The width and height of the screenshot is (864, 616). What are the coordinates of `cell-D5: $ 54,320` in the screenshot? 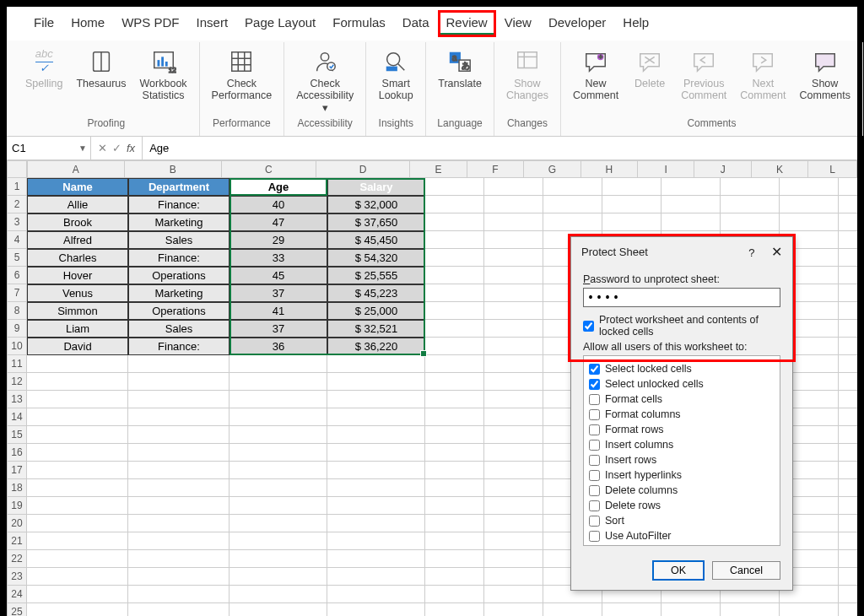 It's located at (376, 258).